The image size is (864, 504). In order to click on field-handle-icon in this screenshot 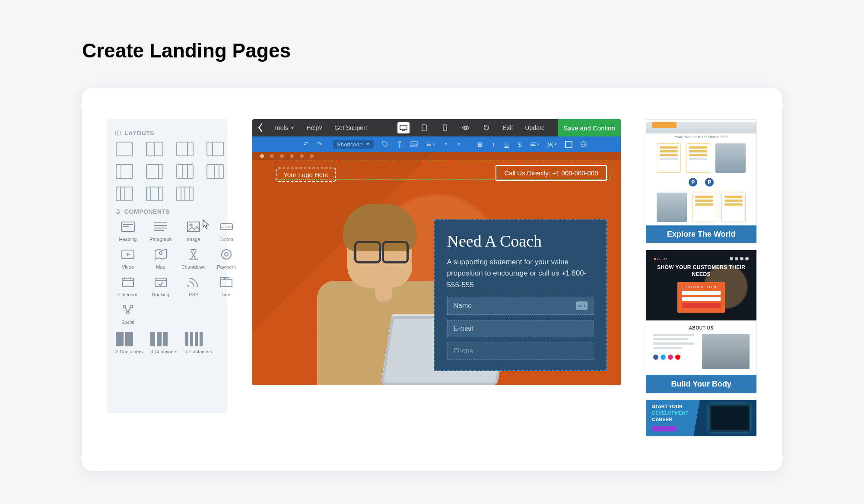, I will do `click(582, 306)`.